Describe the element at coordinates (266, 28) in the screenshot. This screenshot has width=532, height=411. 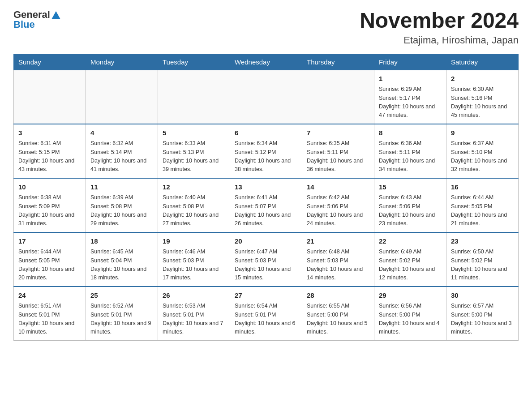
I see `page-header: General Blue November 2024 Etajima, Hiro…` at that location.